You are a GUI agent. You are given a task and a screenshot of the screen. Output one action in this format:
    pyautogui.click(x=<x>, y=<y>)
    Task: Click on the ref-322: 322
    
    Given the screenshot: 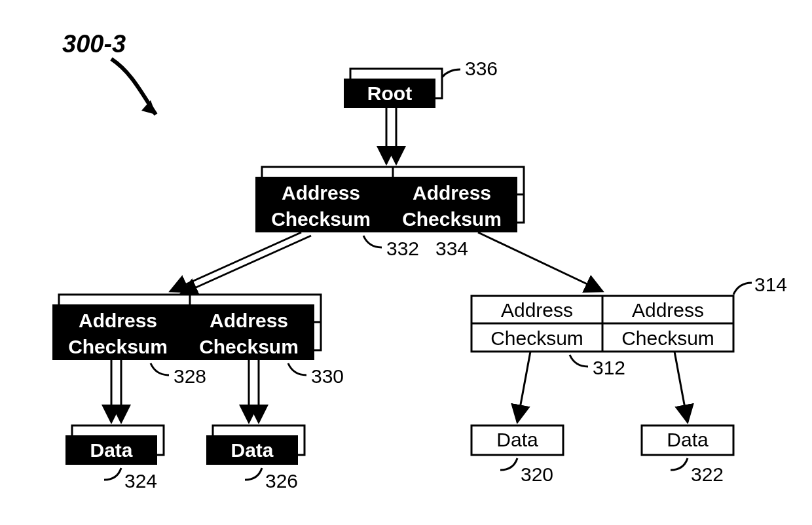 What is the action you would take?
    pyautogui.click(x=707, y=474)
    